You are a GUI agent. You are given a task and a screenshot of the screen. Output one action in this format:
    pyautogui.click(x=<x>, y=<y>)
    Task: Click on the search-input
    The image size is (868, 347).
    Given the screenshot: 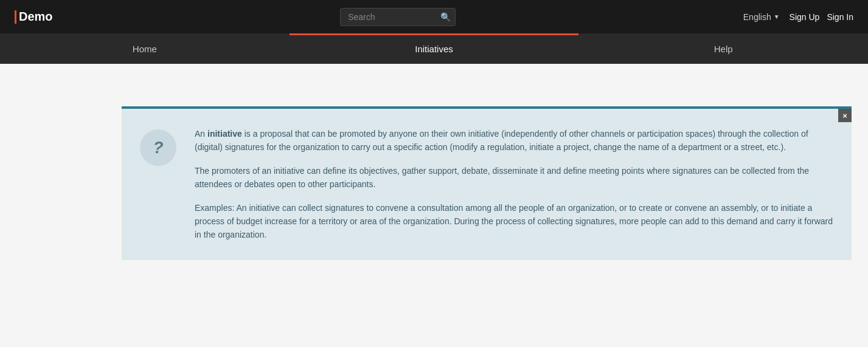 What is the action you would take?
    pyautogui.click(x=398, y=17)
    